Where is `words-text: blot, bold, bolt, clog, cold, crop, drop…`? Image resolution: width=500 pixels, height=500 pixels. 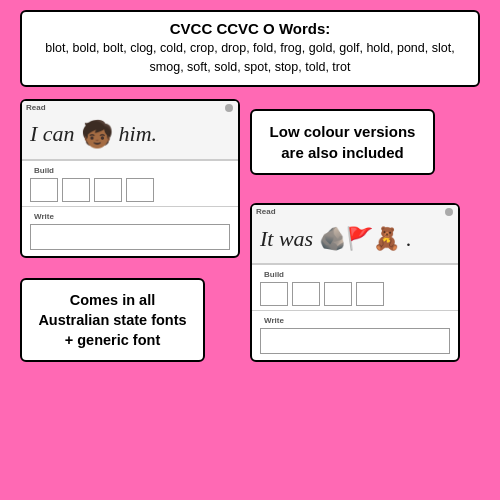
words-text: blot, bold, bolt, clog, cold, crop, drop… is located at coordinates (250, 58).